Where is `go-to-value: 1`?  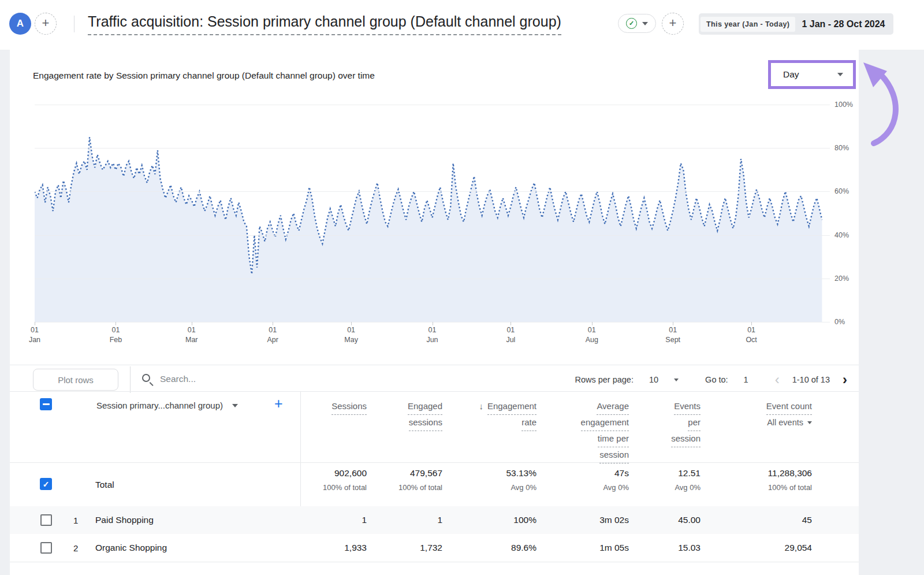
go-to-value: 1 is located at coordinates (746, 380).